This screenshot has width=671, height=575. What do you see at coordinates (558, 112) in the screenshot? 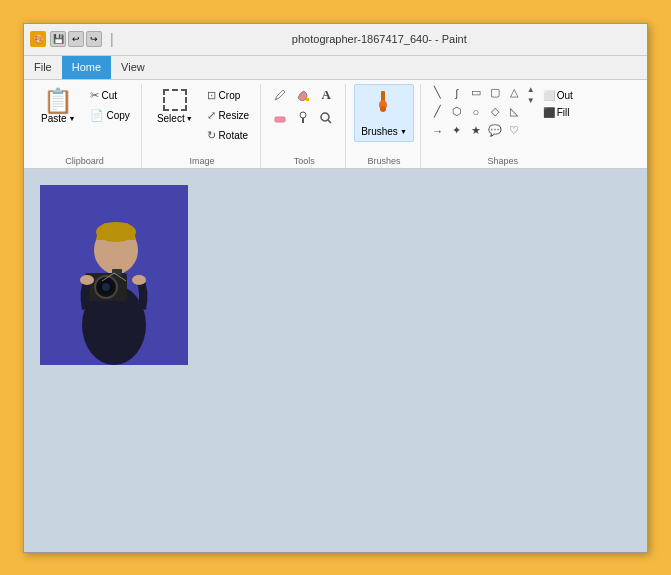
I see `fill-button: ⬛ Fill` at bounding box center [558, 112].